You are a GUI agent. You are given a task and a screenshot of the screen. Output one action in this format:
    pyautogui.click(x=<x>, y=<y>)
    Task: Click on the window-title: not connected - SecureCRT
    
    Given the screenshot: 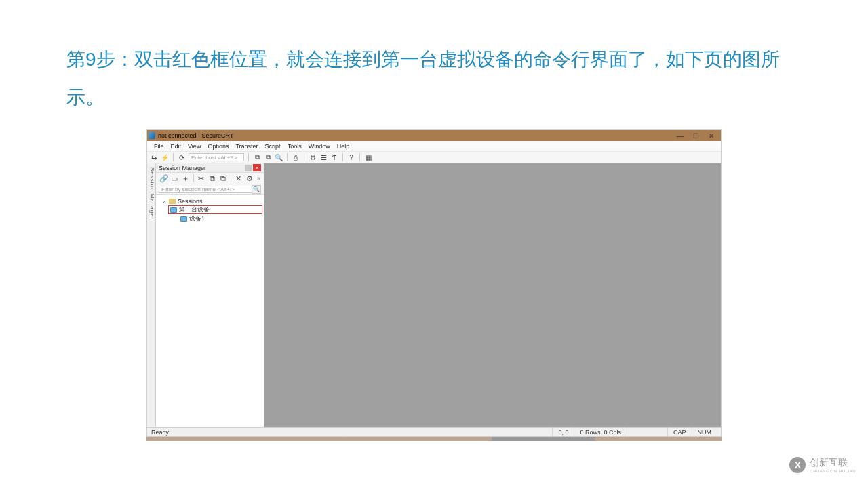 What is the action you would take?
    pyautogui.click(x=195, y=136)
    